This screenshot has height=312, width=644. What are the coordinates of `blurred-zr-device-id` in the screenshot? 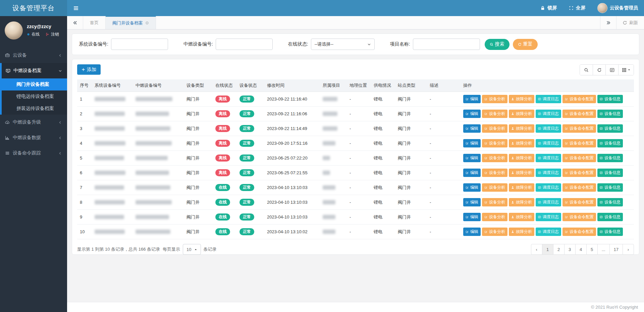 It's located at (152, 217).